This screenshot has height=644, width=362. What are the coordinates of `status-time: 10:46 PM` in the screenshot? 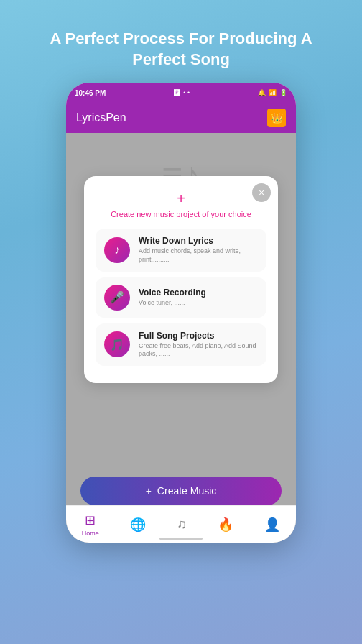 It's located at (90, 93).